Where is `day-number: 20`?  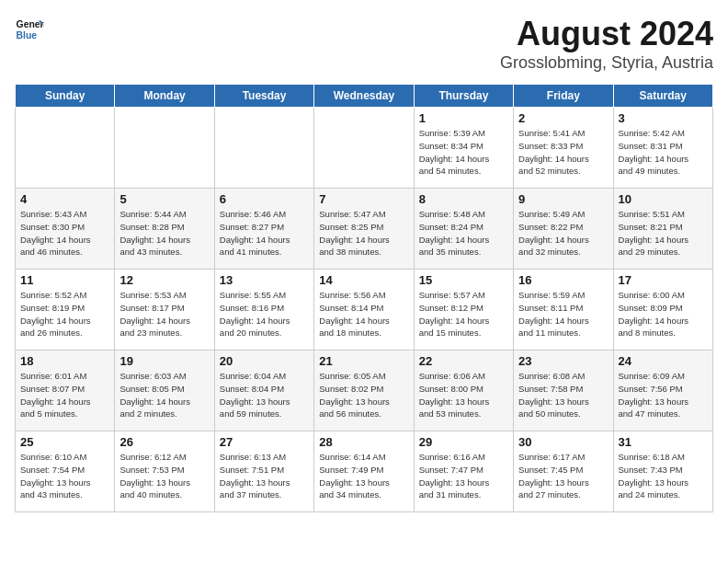 day-number: 20 is located at coordinates (265, 361).